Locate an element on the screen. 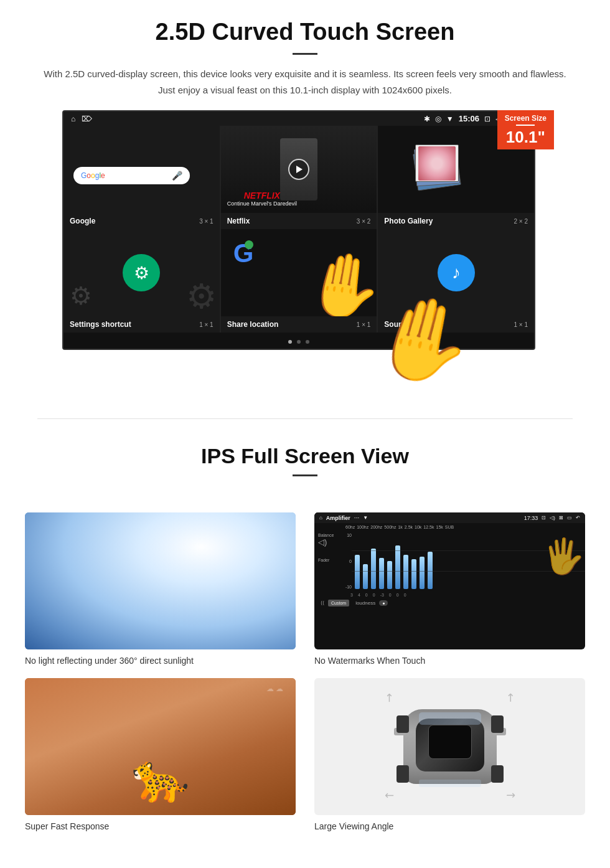 The height and width of the screenshot is (868, 610). netflix-brand: NETFLIX is located at coordinates (262, 196).